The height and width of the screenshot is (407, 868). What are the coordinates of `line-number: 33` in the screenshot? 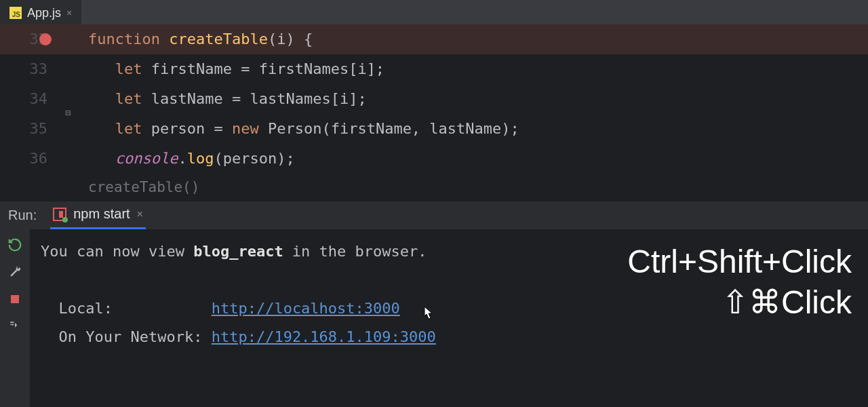 It's located at (31, 69).